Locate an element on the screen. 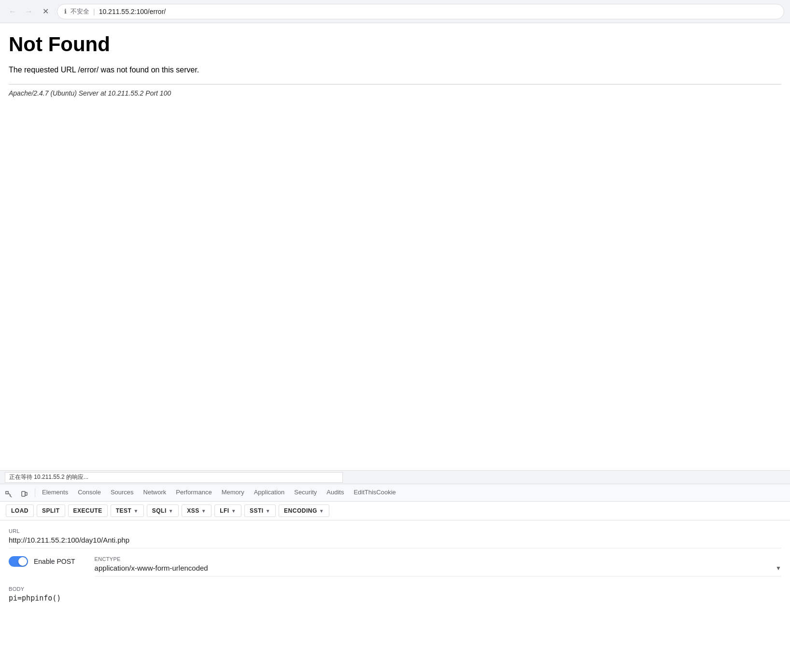 Image resolution: width=790 pixels, height=672 pixels. server-info: Apache/2.4.7 (Ubuntu) Server at 10.211.5… is located at coordinates (395, 93).